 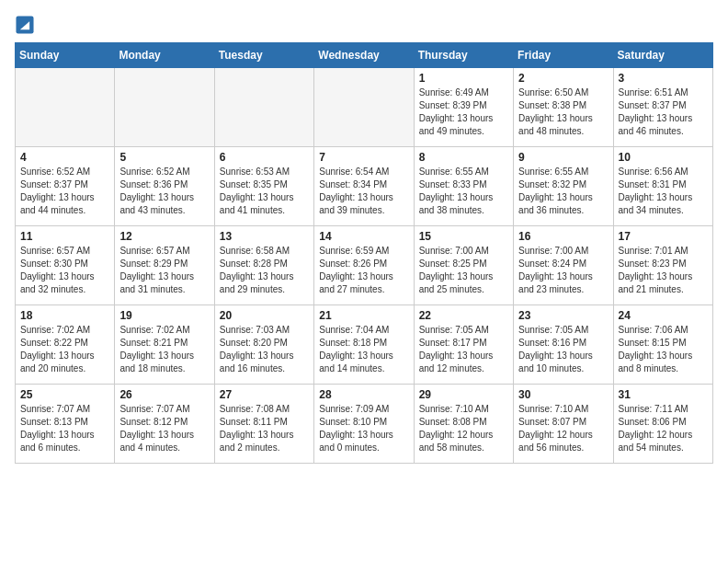 I want to click on calendar-week-row: 18Sunrise: 7:02 AMSunset: 8:22 PMDayligh…, so click(x=364, y=345).